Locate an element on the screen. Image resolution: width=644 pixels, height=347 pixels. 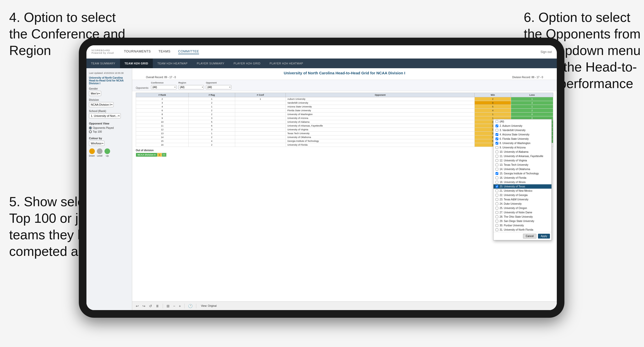
dropdown-item: 31. University of North Florida is located at coordinates (522, 230).